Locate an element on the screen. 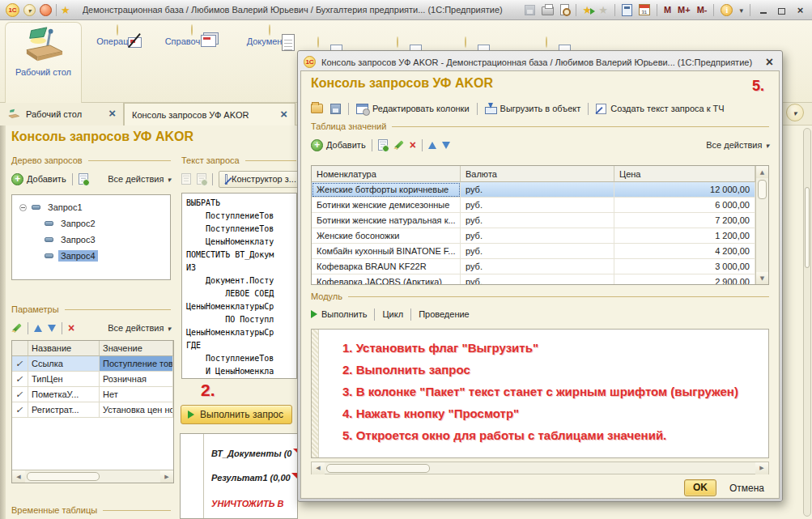 The width and height of the screenshot is (812, 519). header-cell: Номенклатура is located at coordinates (386, 174).